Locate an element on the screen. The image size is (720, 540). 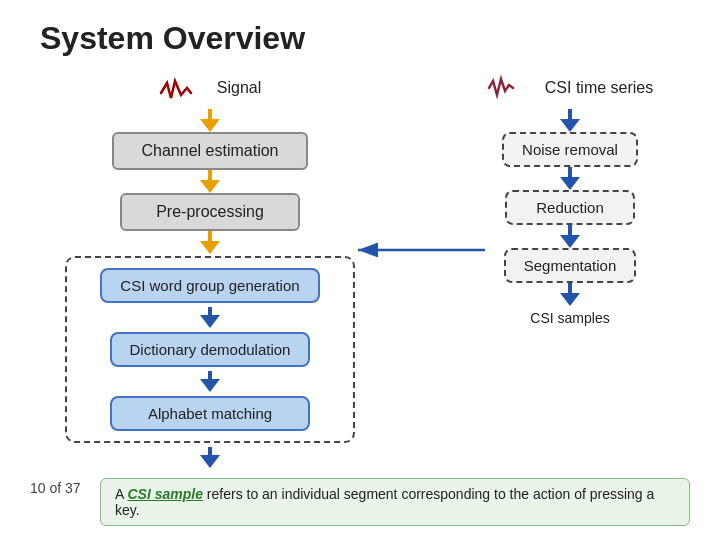
csi-time-series-label: CSI time series is located at coordinates (599, 88).